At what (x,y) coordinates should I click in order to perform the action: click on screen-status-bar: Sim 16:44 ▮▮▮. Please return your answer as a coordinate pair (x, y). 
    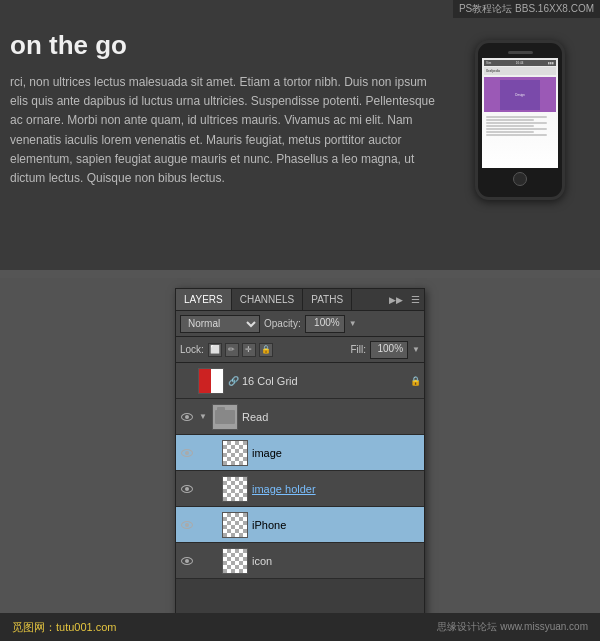
    Looking at the image, I should click on (520, 63).